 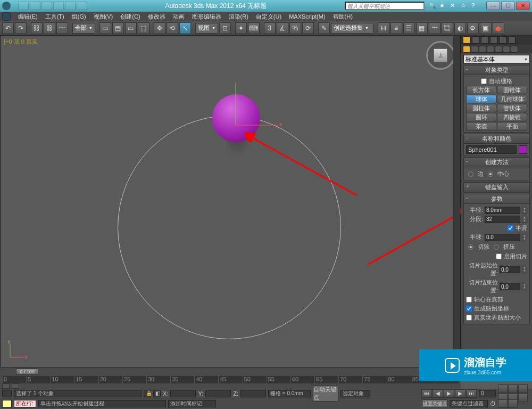 What do you see at coordinates (130, 17) in the screenshot?
I see `menu-create: 创建(C)` at bounding box center [130, 17].